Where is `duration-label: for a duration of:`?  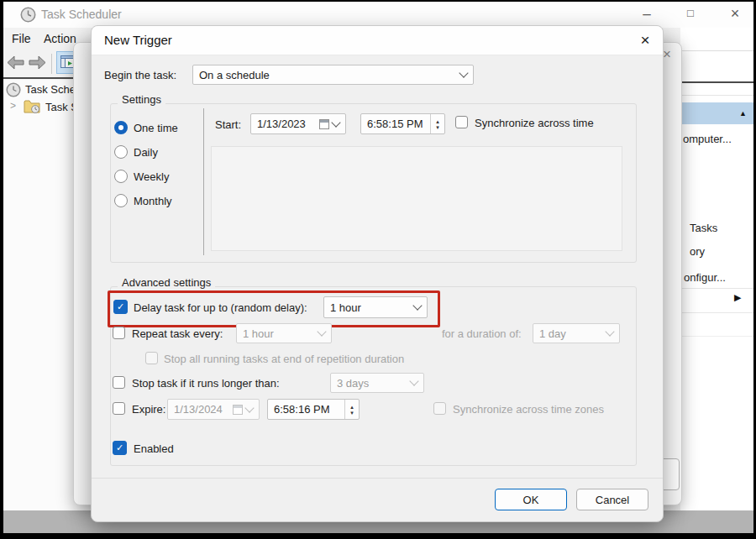 duration-label: for a duration of: is located at coordinates (482, 334).